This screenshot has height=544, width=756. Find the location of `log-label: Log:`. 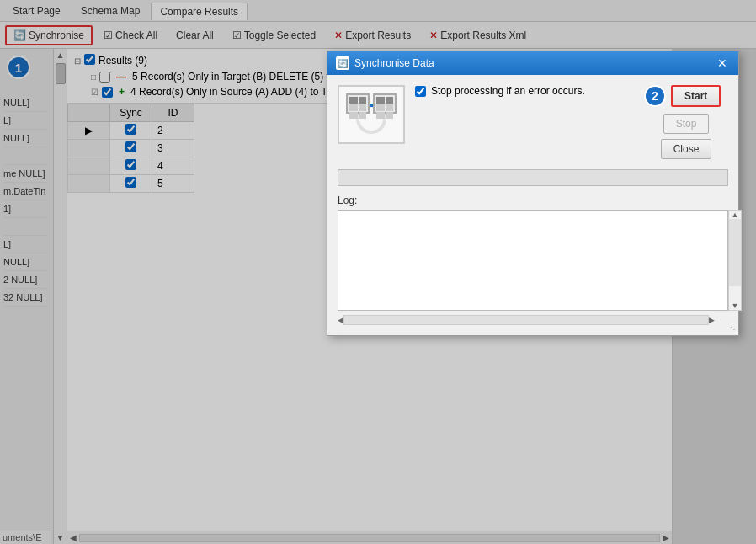

log-label: Log: is located at coordinates (533, 200).